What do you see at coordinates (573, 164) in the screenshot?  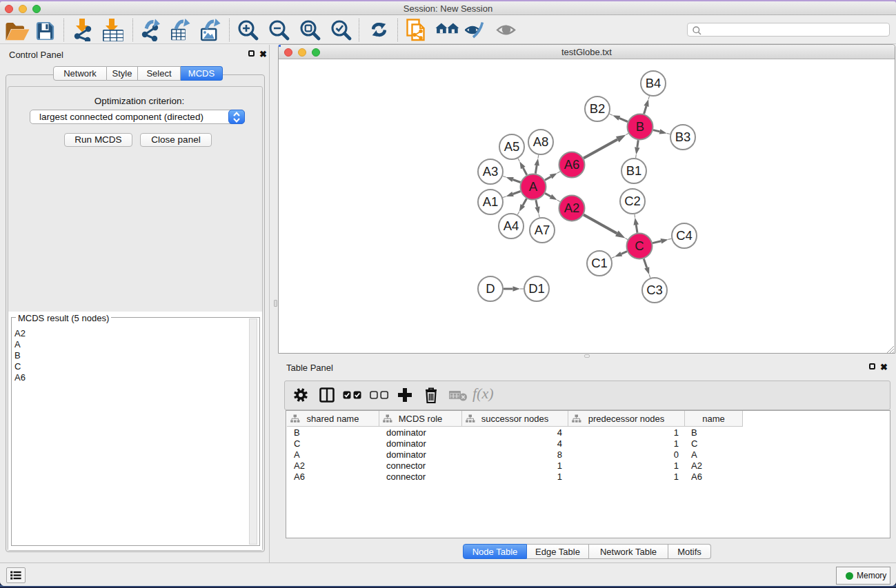 I see `svg-text: A6` at bounding box center [573, 164].